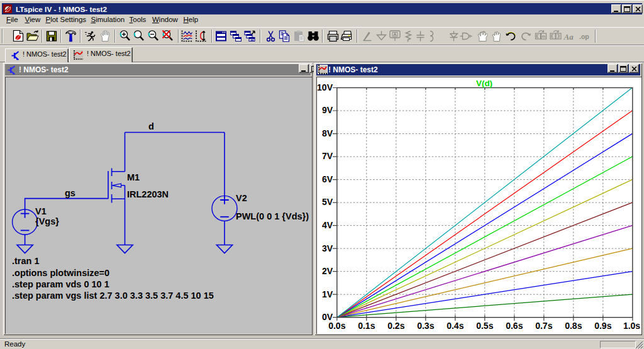  Describe the element at coordinates (455, 326) in the screenshot. I see `svg-text: 0.4s` at that location.